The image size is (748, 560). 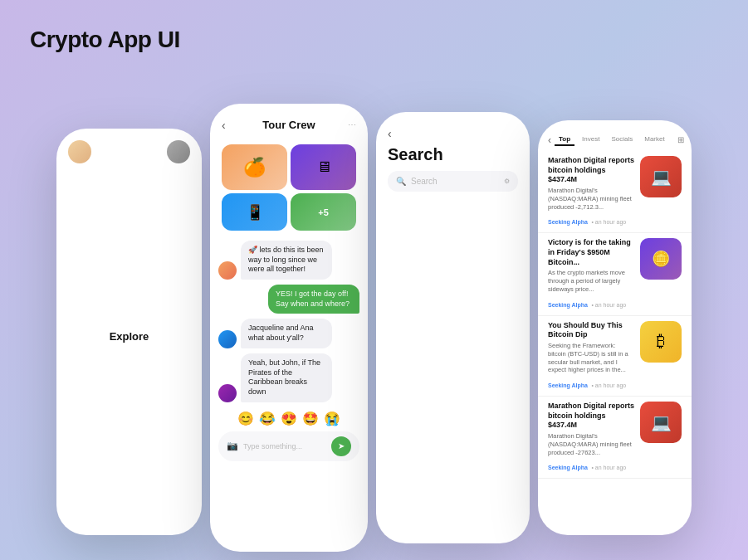 I want to click on news-item-1: Marathon Digital reports bitcoin holding…, so click(x=614, y=192).